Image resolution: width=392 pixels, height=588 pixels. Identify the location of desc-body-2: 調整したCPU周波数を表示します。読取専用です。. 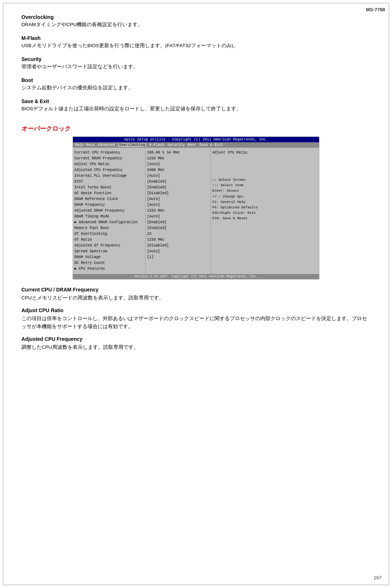
(196, 347).